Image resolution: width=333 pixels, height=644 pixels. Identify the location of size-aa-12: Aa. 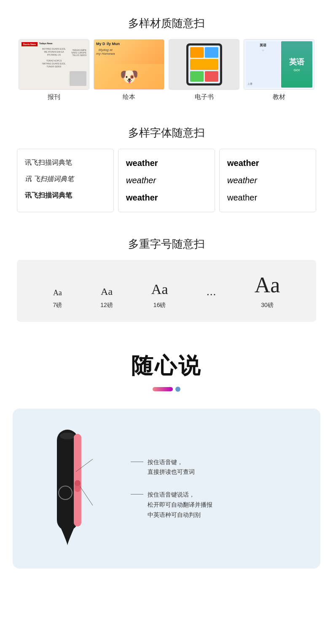
(107, 291).